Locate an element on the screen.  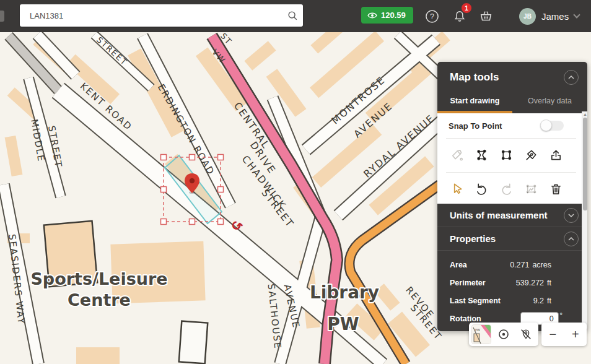
zoom-group: − + is located at coordinates (564, 334).